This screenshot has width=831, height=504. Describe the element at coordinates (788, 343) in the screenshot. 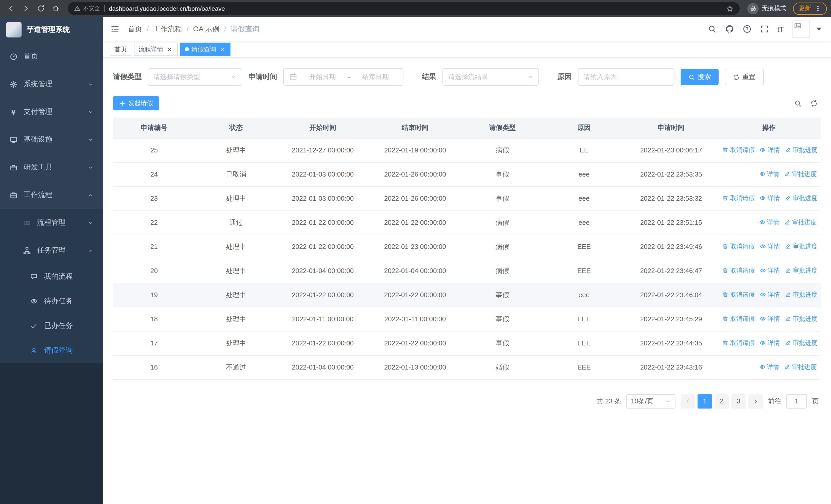

I see `edit-icon` at that location.